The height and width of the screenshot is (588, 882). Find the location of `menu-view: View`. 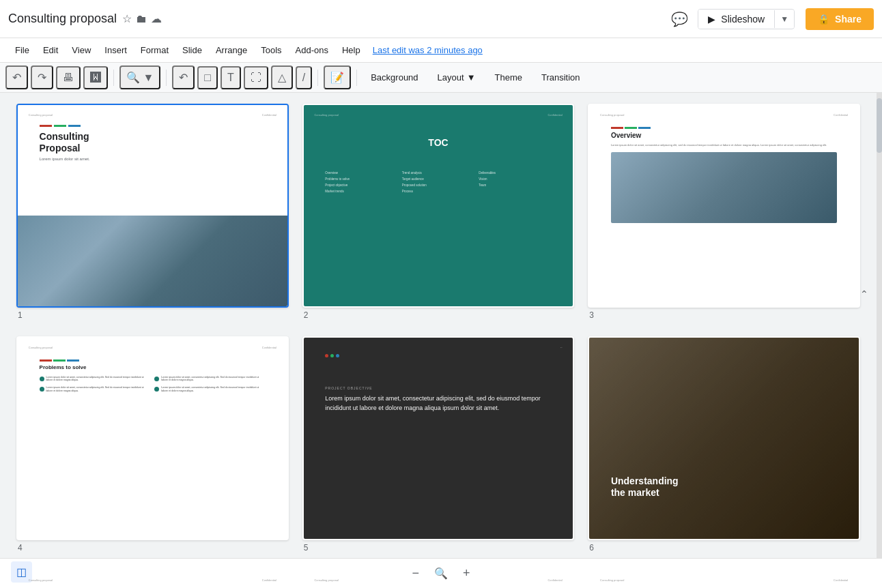

menu-view: View is located at coordinates (81, 50).